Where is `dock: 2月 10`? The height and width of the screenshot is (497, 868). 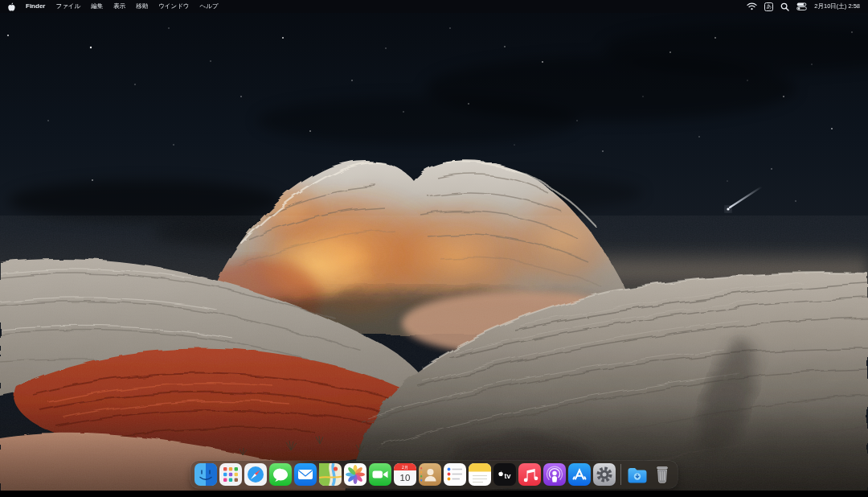 dock: 2月 10 is located at coordinates (434, 474).